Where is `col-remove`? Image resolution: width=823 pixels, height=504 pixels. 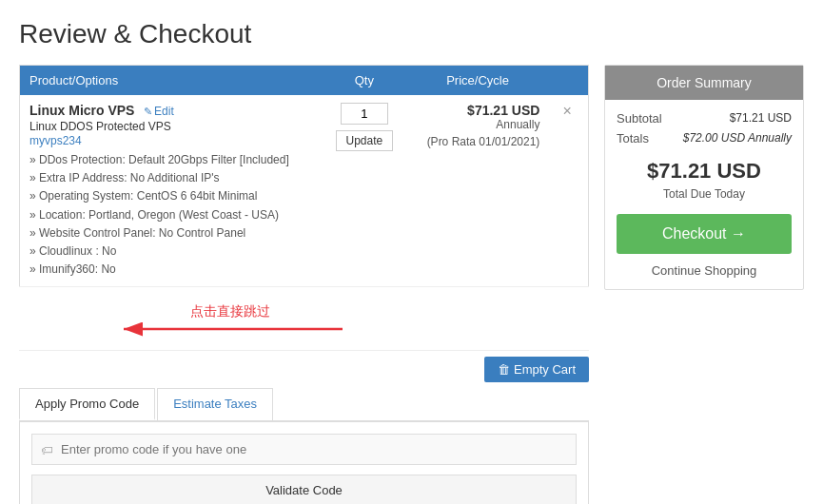 col-remove is located at coordinates (569, 81).